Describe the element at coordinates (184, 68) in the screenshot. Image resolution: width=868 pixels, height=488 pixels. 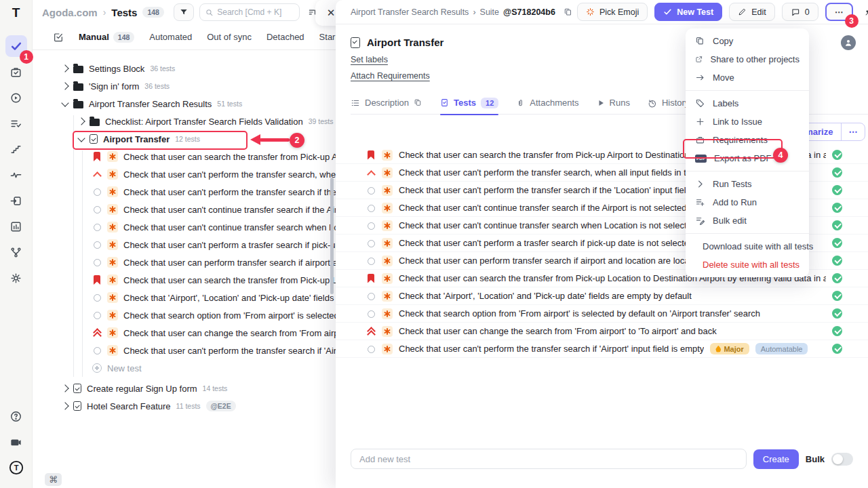
I see `tree-folder-settings-block: Settings Block36 tests` at that location.